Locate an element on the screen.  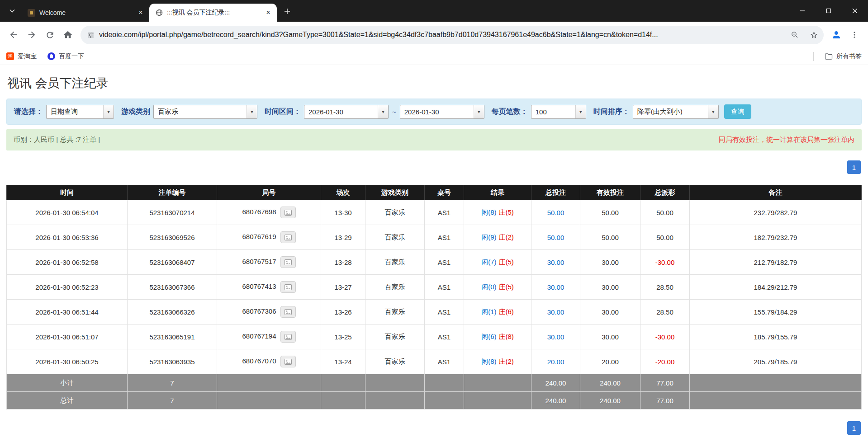
browser-titlebar: Welcome × :::视讯 会员下注纪录::: × is located at coordinates (434, 11).